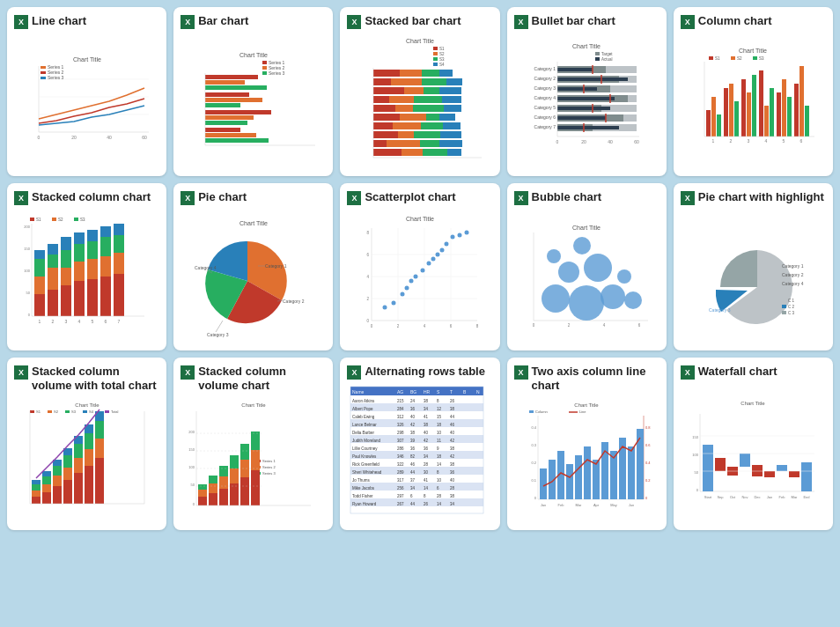 This screenshot has width=840, height=627. I want to click on svg-text: C 2, so click(792, 306).